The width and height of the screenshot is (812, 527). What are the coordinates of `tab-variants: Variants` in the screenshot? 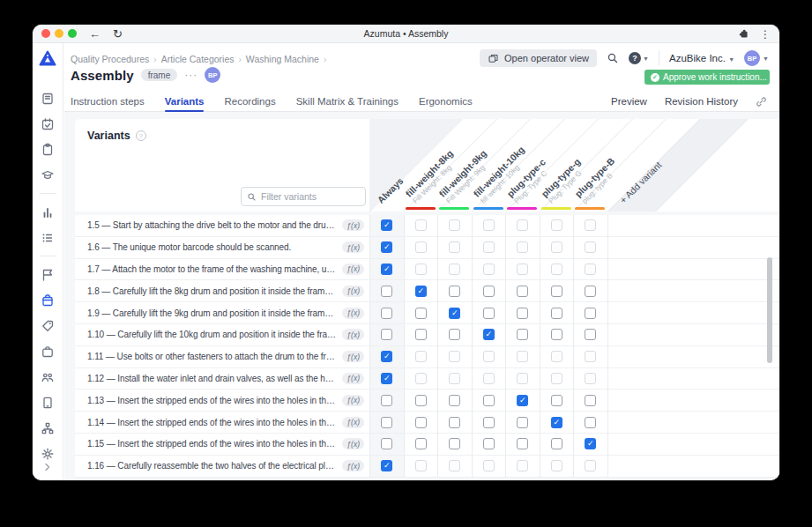 It's located at (185, 101).